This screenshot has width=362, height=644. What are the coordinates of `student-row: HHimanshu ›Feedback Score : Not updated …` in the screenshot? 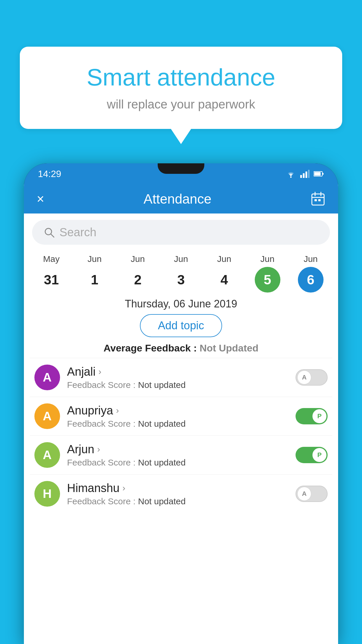 It's located at (181, 494).